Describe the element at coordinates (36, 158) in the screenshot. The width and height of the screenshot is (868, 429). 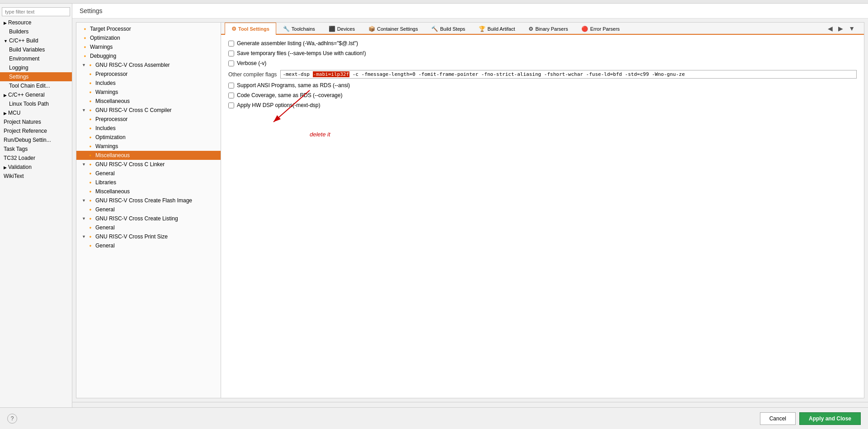
I see `sidebar-item-tc32-loader: TC32 Loader` at that location.